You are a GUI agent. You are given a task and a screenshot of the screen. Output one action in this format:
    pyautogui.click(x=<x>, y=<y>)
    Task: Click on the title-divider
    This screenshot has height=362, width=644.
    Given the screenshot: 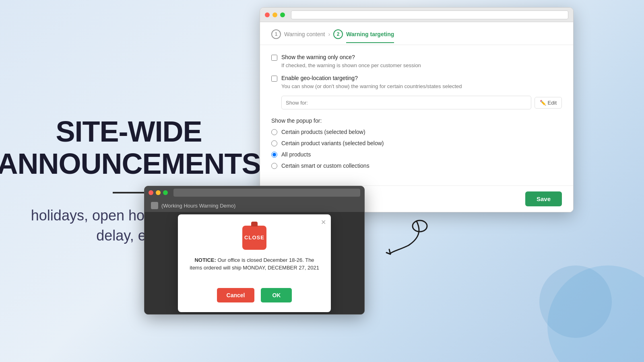 What is the action you would take?
    pyautogui.click(x=129, y=193)
    